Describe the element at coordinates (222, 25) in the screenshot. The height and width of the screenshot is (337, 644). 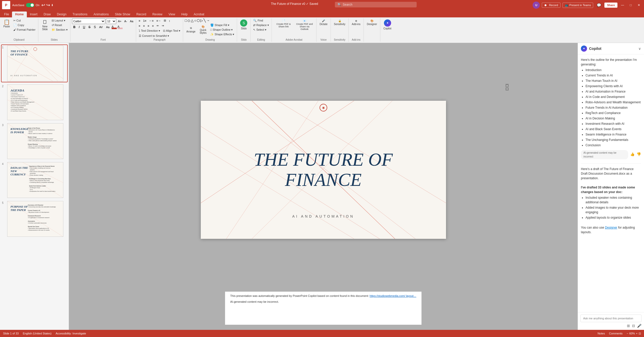
I see `shape-fill-button: 🪣 Shape Fill ▾` at that location.